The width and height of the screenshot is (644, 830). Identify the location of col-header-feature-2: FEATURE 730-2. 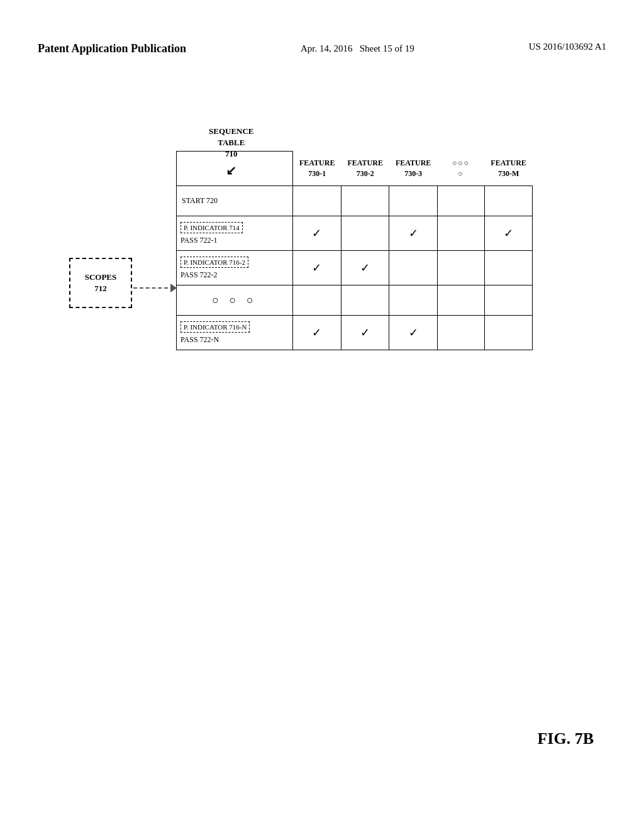
(365, 169).